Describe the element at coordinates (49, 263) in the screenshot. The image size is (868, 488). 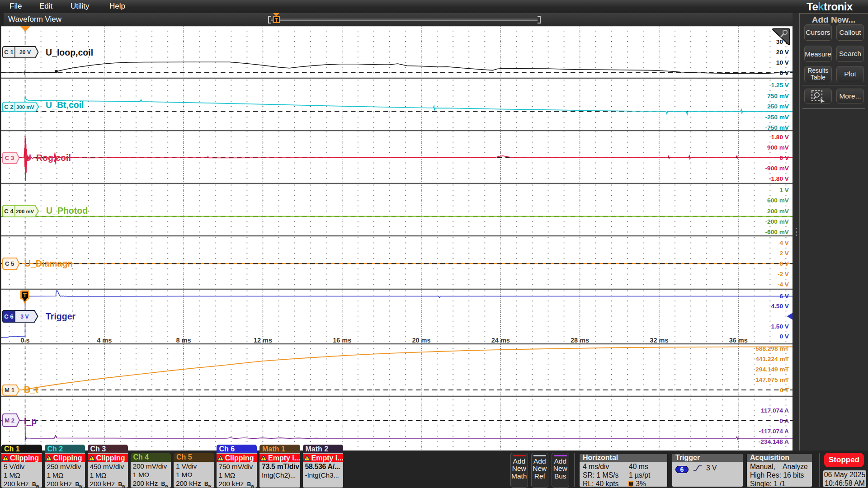
I see `svg-text: U_Diamagn` at that location.